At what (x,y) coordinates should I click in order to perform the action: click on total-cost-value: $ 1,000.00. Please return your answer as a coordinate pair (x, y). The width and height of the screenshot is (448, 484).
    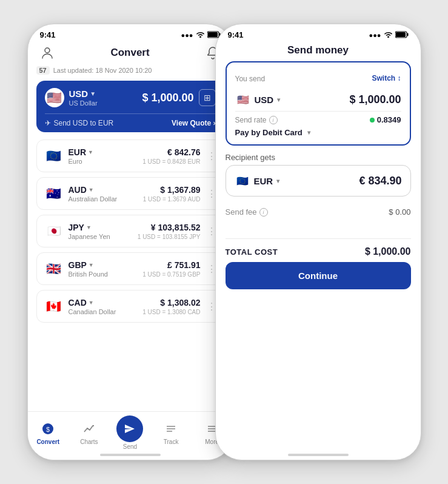
    Looking at the image, I should click on (388, 252).